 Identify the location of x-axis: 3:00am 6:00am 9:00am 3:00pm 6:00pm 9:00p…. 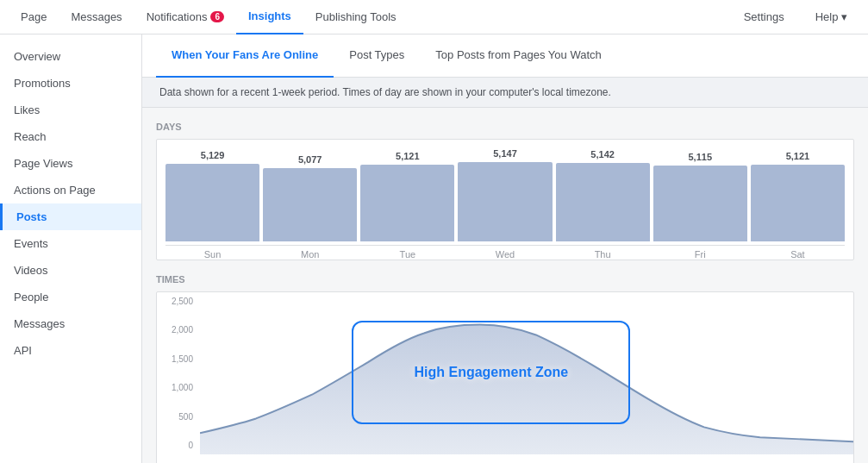
(527, 459).